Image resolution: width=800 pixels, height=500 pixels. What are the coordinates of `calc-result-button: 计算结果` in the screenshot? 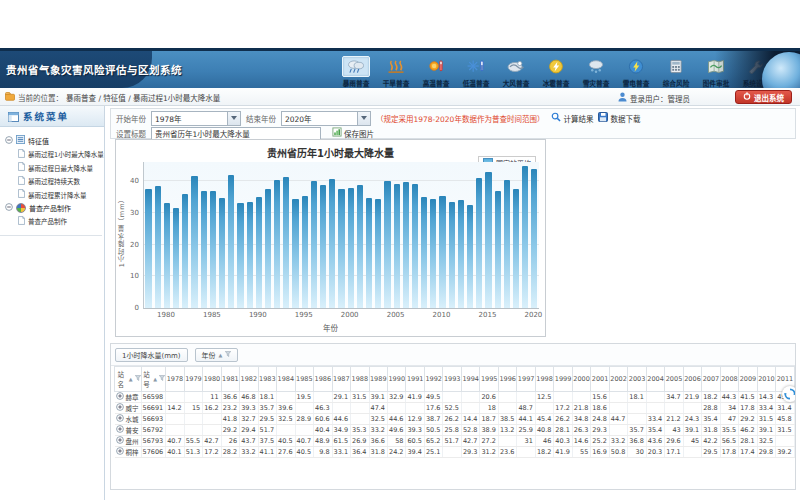 It's located at (572, 118).